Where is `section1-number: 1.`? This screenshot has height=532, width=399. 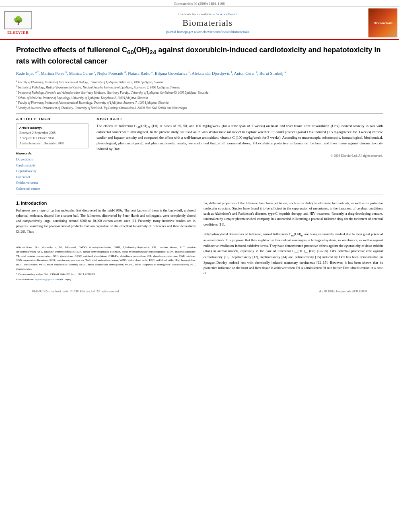
section1-number: 1. is located at coordinates (18, 203).